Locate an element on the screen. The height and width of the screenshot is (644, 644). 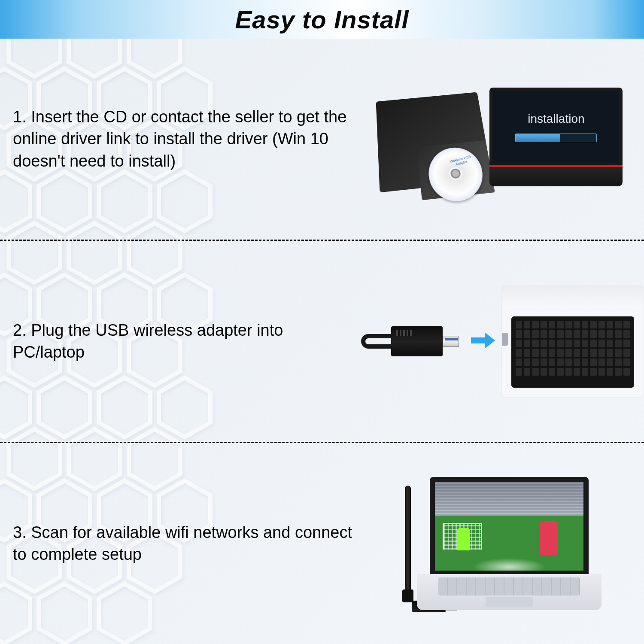
cd-drive-icon: Wireless USB Adapter is located at coordinates (434, 142).